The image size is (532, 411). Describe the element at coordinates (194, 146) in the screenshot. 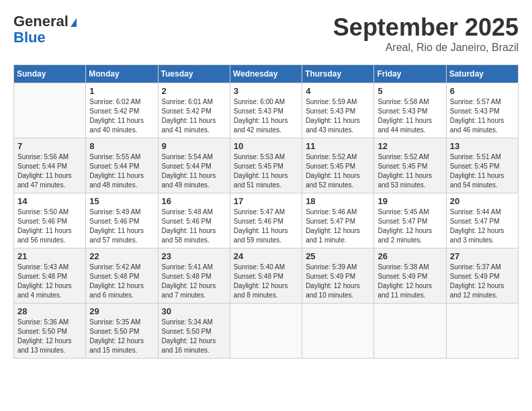

I see `day-number: 9` at that location.